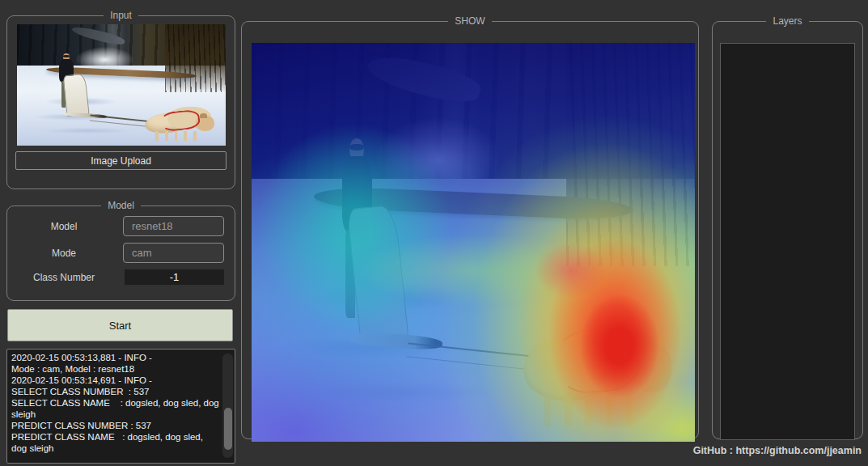  What do you see at coordinates (121, 406) in the screenshot?
I see `log-output: 2020-02-15 00:53:13,881 - INFO - Mode : …` at bounding box center [121, 406].